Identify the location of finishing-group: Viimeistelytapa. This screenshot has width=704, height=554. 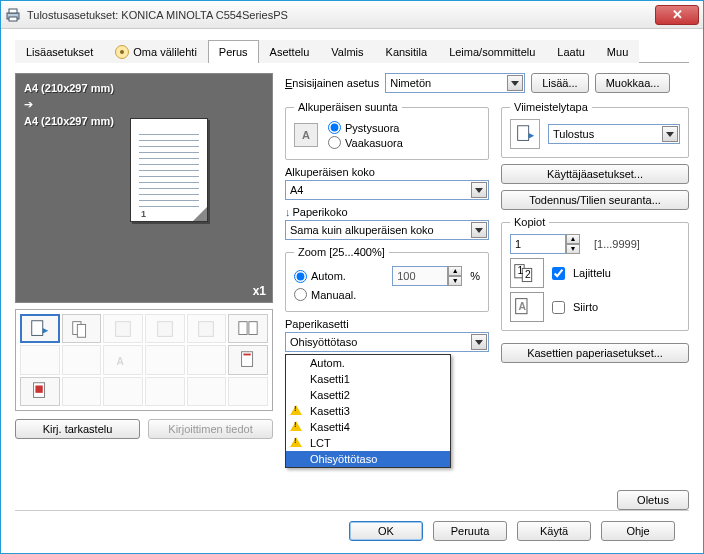
(595, 130).